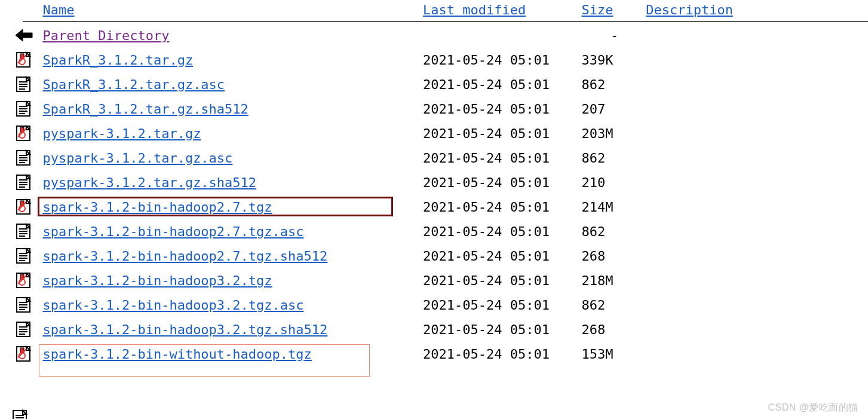 This screenshot has height=419, width=868. What do you see at coordinates (597, 10) in the screenshot?
I see `column-header-size: Size` at bounding box center [597, 10].